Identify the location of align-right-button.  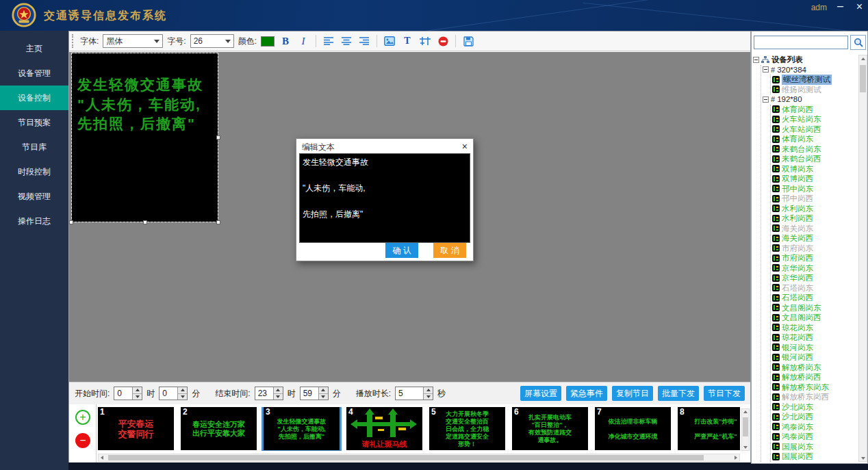
(364, 41).